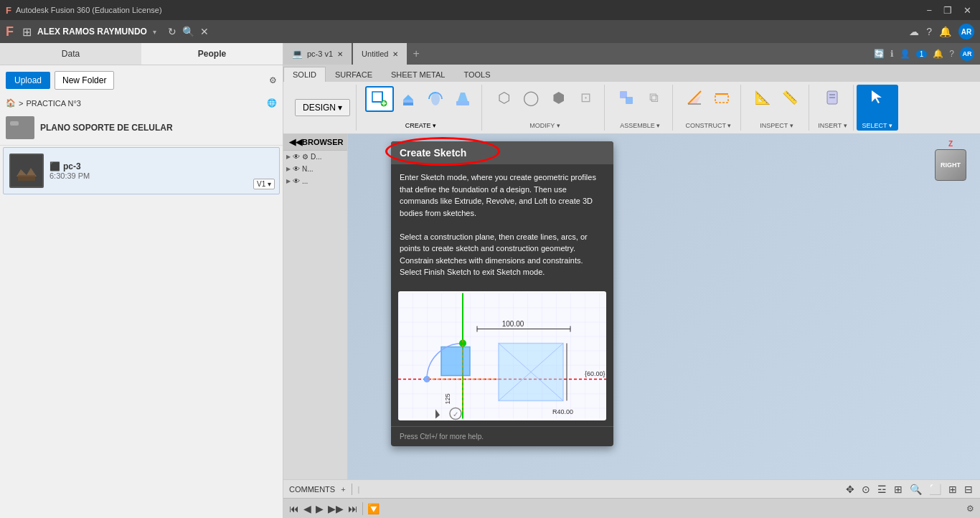 This screenshot has height=518, width=980. What do you see at coordinates (892, 54) in the screenshot?
I see `tab-bar-icon2: ℹ` at bounding box center [892, 54].